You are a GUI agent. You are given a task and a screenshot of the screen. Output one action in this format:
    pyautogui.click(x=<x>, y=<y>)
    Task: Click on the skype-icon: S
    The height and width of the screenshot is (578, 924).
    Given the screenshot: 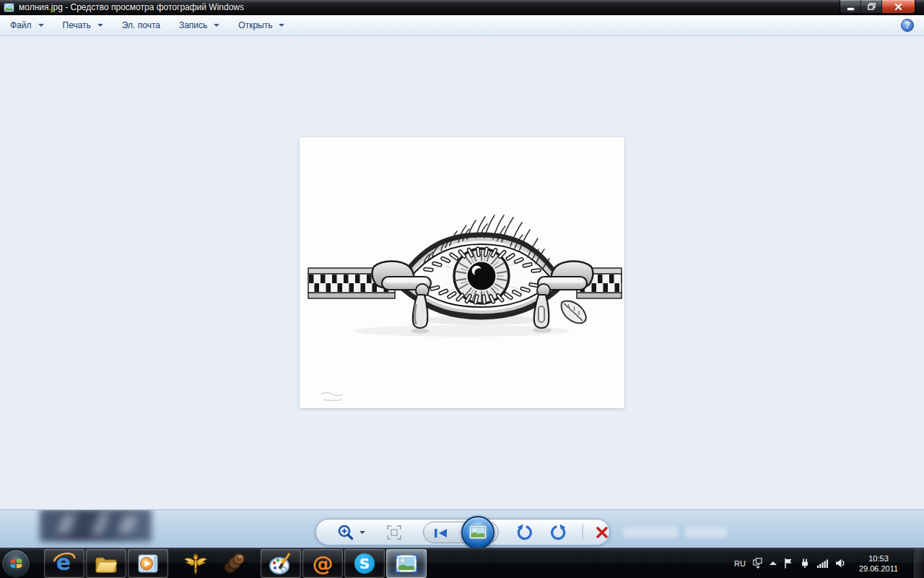 What is the action you would take?
    pyautogui.click(x=365, y=564)
    